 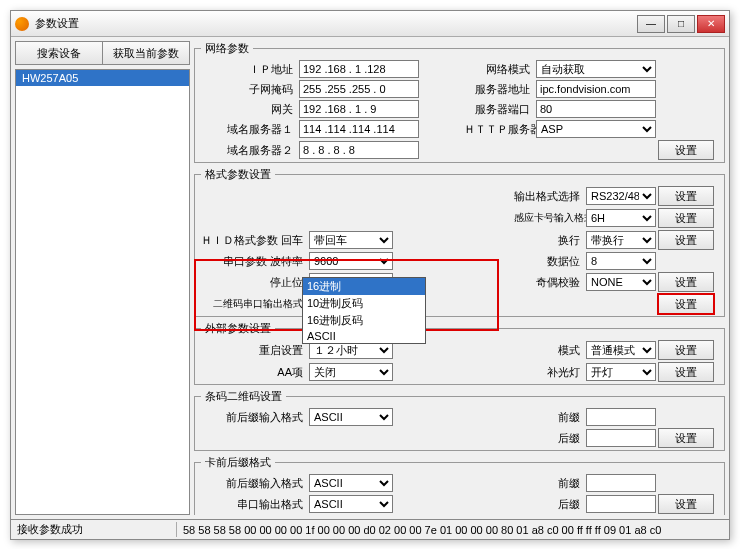 What do you see at coordinates (549, 218) in the screenshot?
I see `lbl-cardfmt: 感应卡号输入格式` at bounding box center [549, 218].